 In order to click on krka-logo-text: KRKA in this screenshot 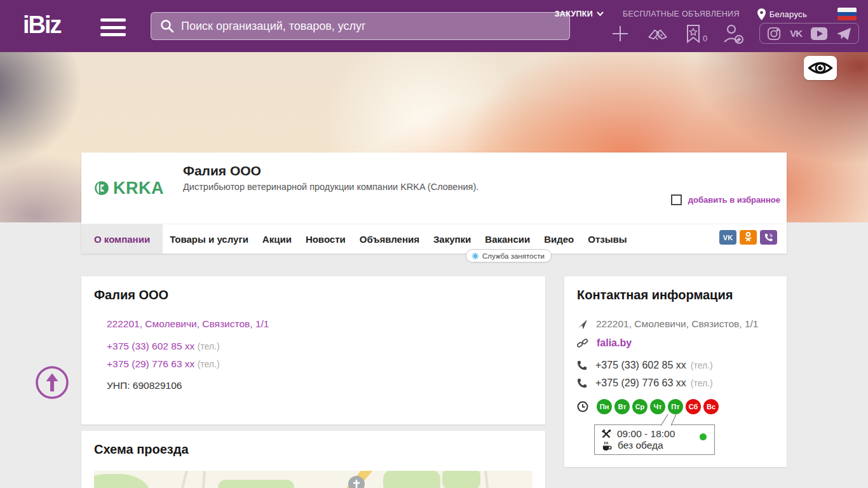, I will do `click(139, 188)`.